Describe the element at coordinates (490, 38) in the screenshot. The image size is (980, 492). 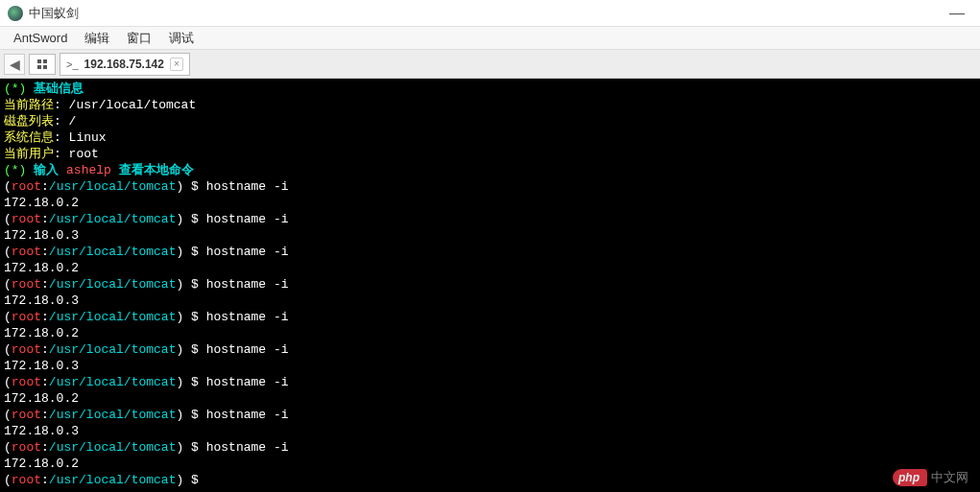
I see `menubar: AntSword 编辑 窗口 调试` at that location.